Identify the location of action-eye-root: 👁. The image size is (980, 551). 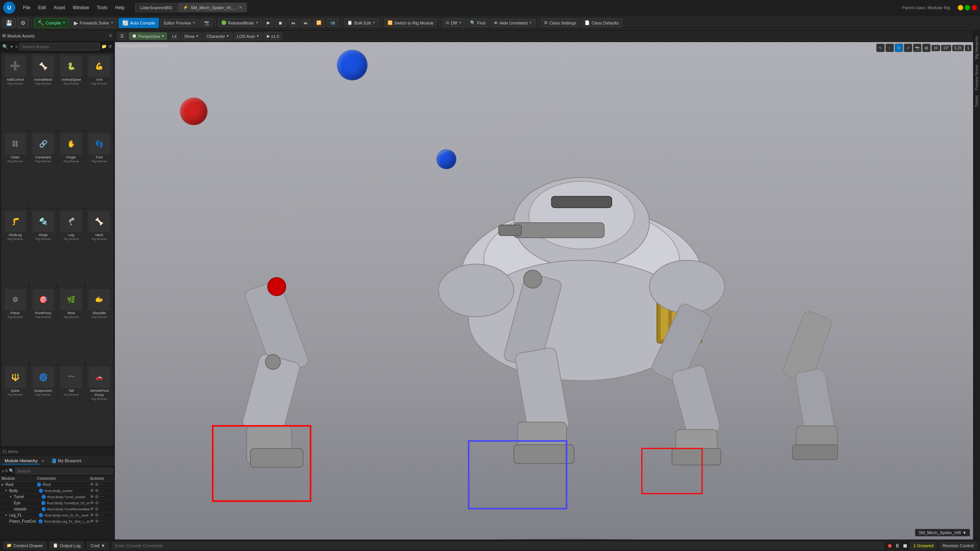
(92, 484).